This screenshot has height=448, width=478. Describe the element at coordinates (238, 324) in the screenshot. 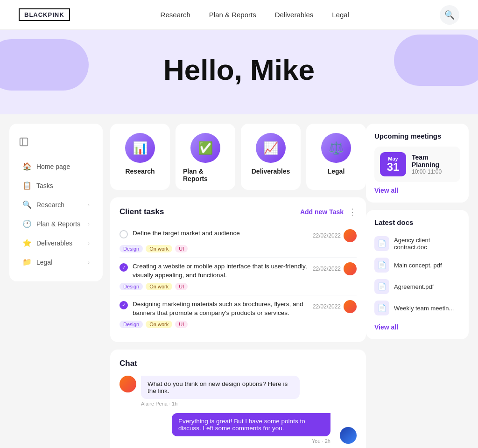

I see `task-tags-3: Design On work UI` at that location.